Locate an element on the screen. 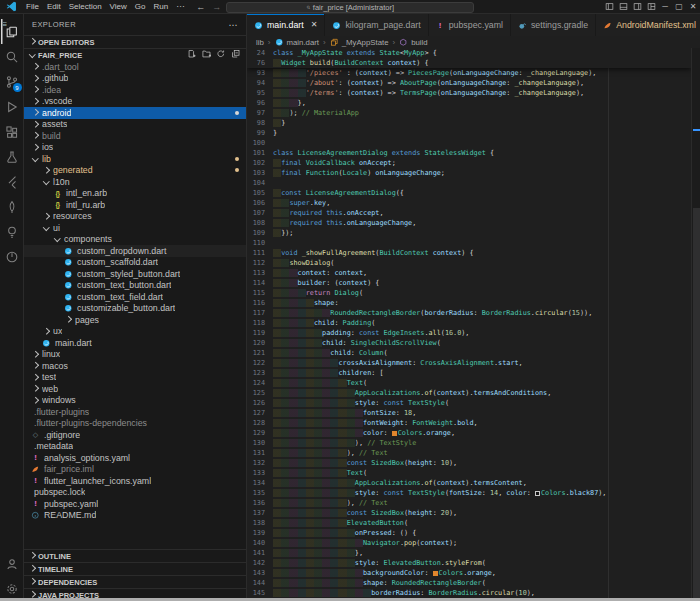  tree-item-resources: resources is located at coordinates (135, 217).